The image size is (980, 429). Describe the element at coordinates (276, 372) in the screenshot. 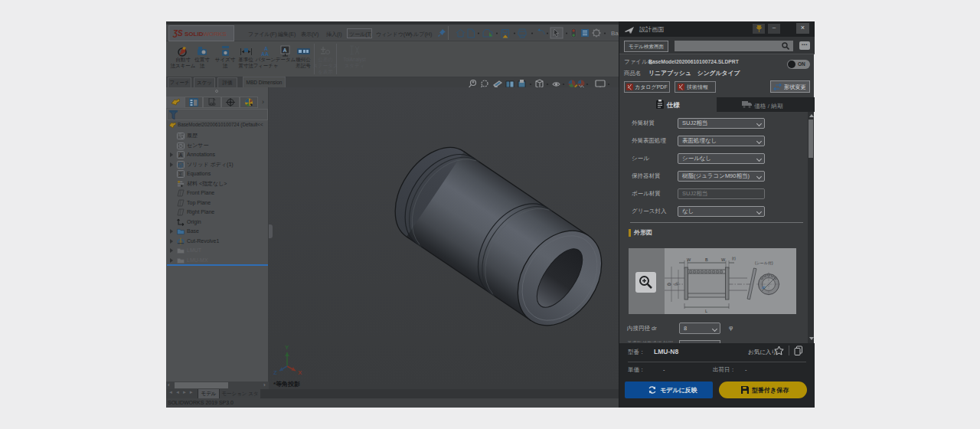

I see `svg-text: Z` at that location.